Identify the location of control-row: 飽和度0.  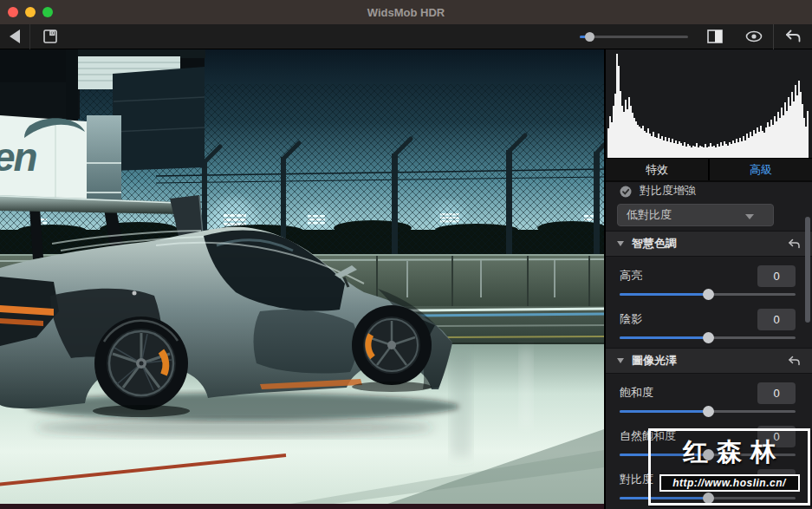
(707, 393).